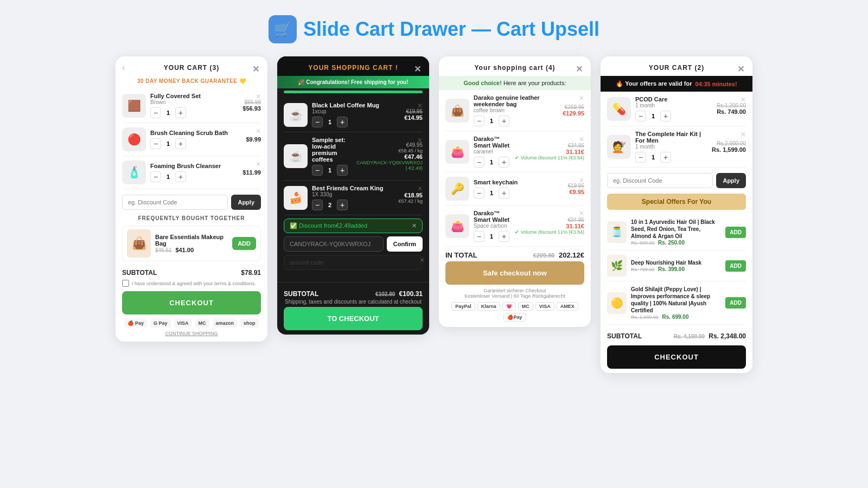 This screenshot has width=868, height=488. I want to click on item-info: Foaming Brush Cleanser − 1 +, so click(194, 172).